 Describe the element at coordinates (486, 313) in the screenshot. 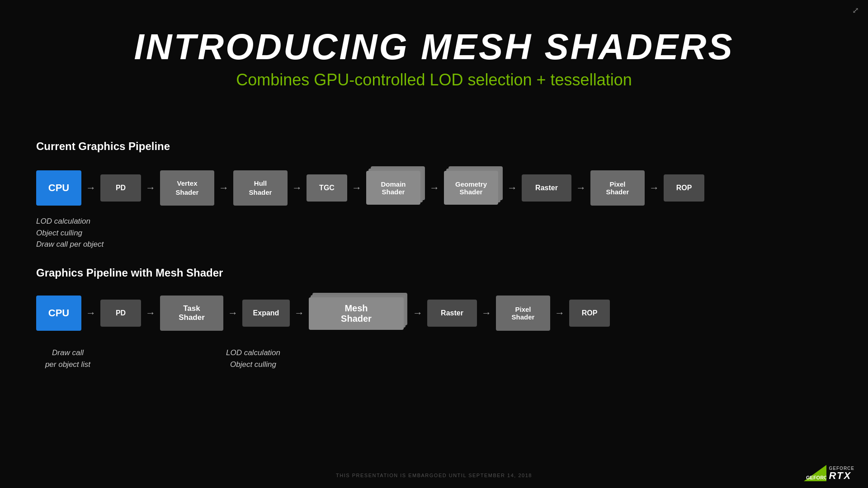

I see `arrow-m6: →` at that location.